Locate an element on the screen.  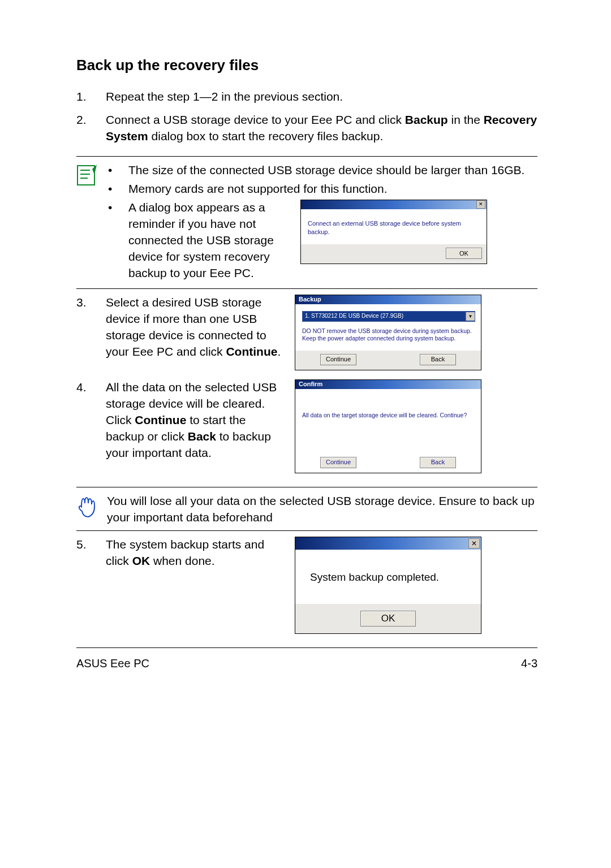
dialog-title: Confirm is located at coordinates (309, 385).